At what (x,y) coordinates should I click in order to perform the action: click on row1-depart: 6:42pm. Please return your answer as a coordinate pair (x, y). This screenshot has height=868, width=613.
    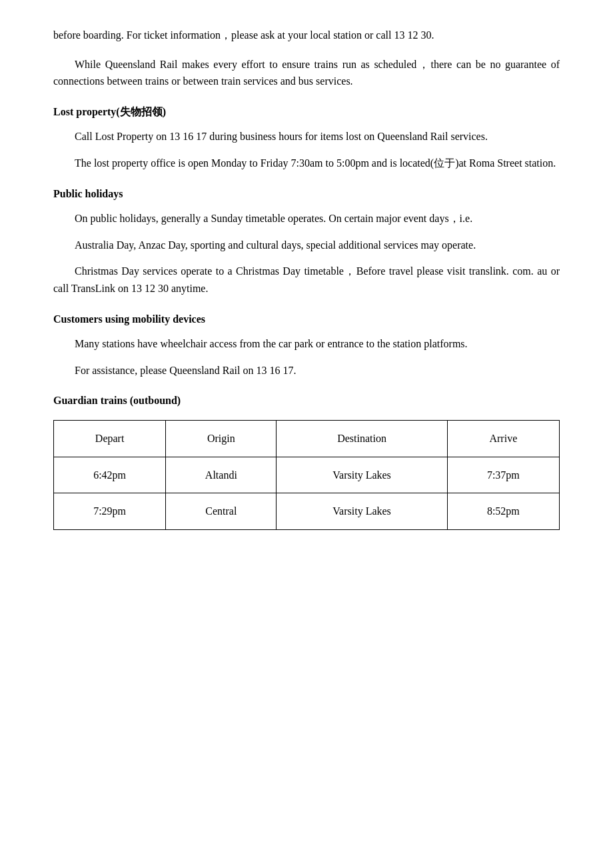
    Looking at the image, I should click on (110, 475).